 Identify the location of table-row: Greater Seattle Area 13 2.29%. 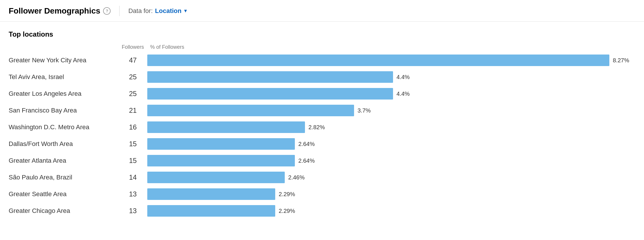
(322, 194).